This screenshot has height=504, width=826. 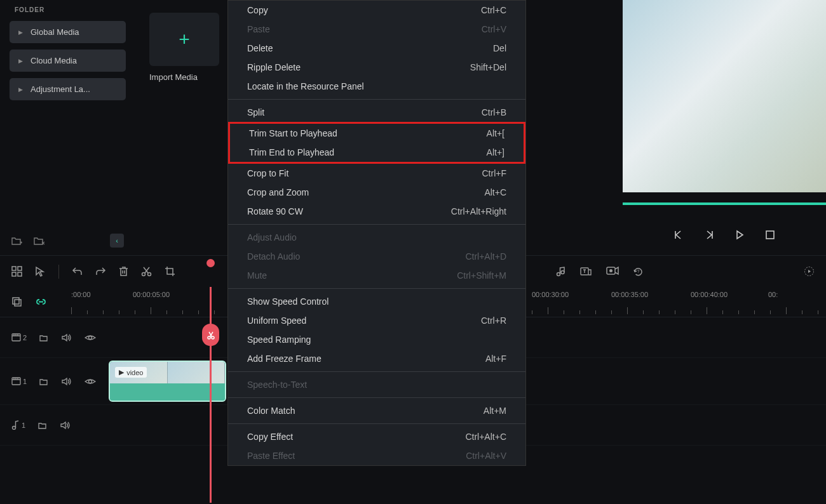 I want to click on cursor-icon, so click(x=41, y=272).